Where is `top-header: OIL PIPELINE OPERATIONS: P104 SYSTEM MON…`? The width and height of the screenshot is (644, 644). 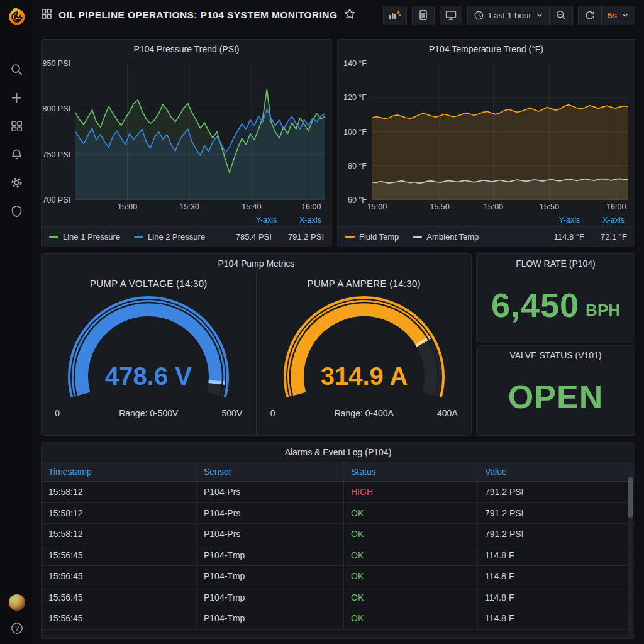
top-header: OIL PIPELINE OPERATIONS: P104 SYSTEM MON… is located at coordinates (338, 15).